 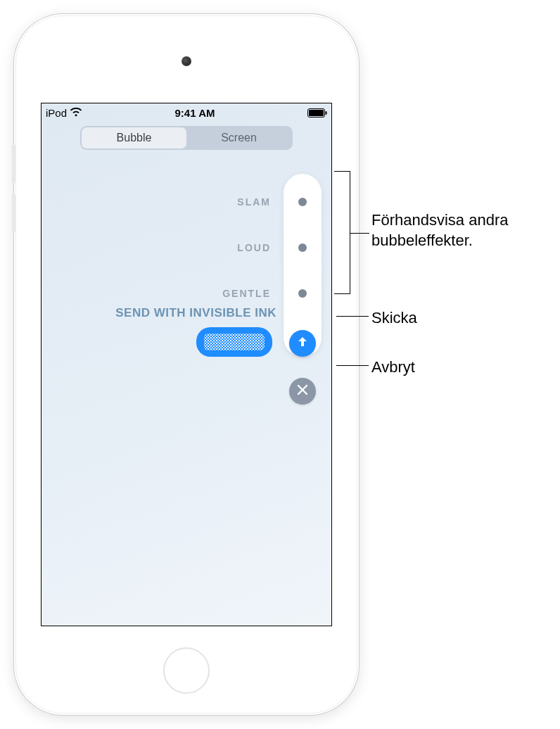 I want to click on battery-icon, so click(x=317, y=113).